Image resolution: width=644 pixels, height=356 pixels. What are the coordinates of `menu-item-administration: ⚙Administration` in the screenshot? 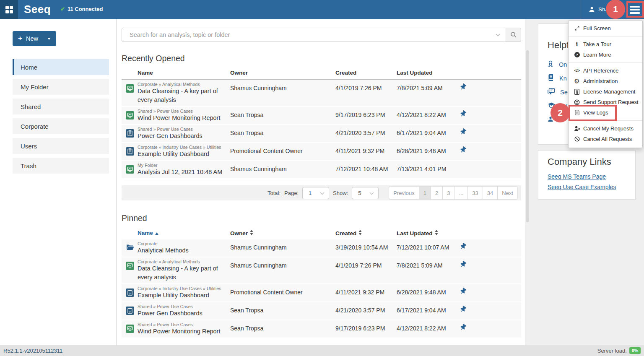 It's located at (605, 81).